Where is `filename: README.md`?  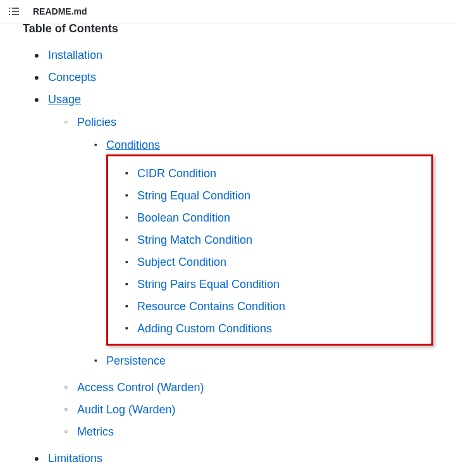 filename: README.md is located at coordinates (60, 11).